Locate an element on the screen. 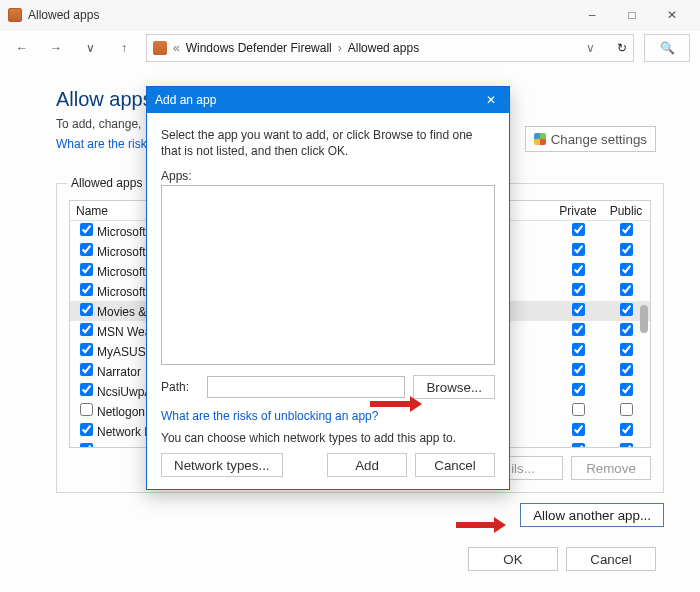 This screenshot has height=592, width=700. scrollbar-thumb is located at coordinates (644, 319).